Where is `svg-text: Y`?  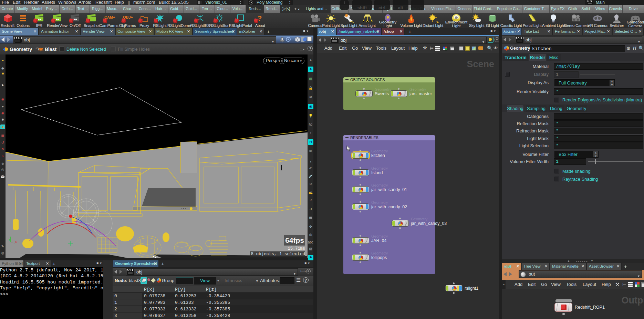
svg-text: Y is located at coordinates (9, 240).